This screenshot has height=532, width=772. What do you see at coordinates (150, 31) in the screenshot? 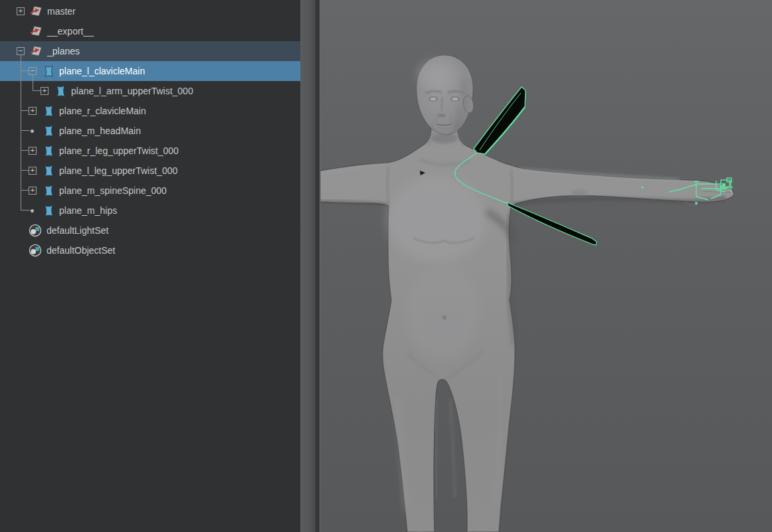
I see `outliner-item-export: __export__` at bounding box center [150, 31].